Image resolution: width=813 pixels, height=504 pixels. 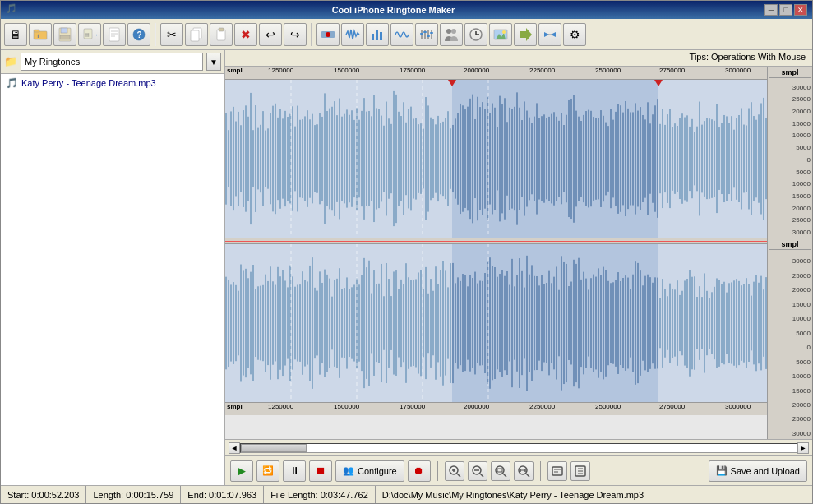 I want to click on ruler-tick-3000000: 3000000, so click(x=738, y=71).